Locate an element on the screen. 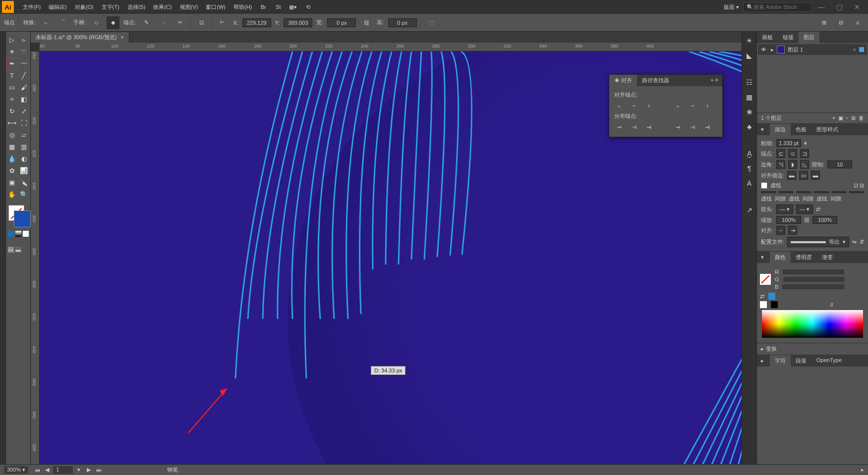  layout-icon: ⊞ is located at coordinates (824, 23).